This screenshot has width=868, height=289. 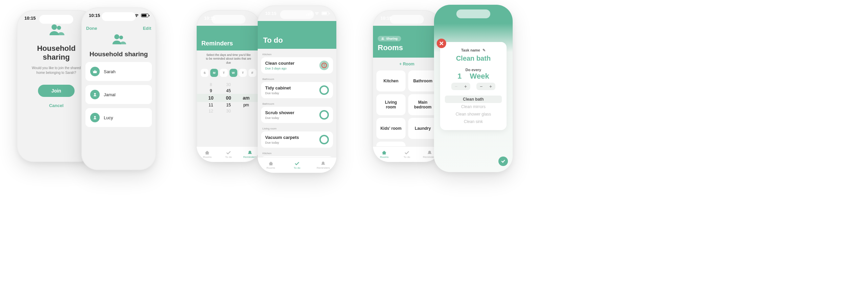 I want to click on pencil-icon: ✎, so click(x=484, y=50).